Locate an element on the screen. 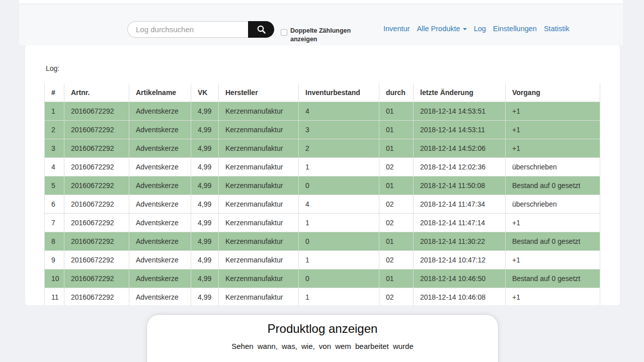 This screenshot has height=362, width=644. cell-letzte-aenderung: 2018-12-14 11:47:34 is located at coordinates (460, 204).